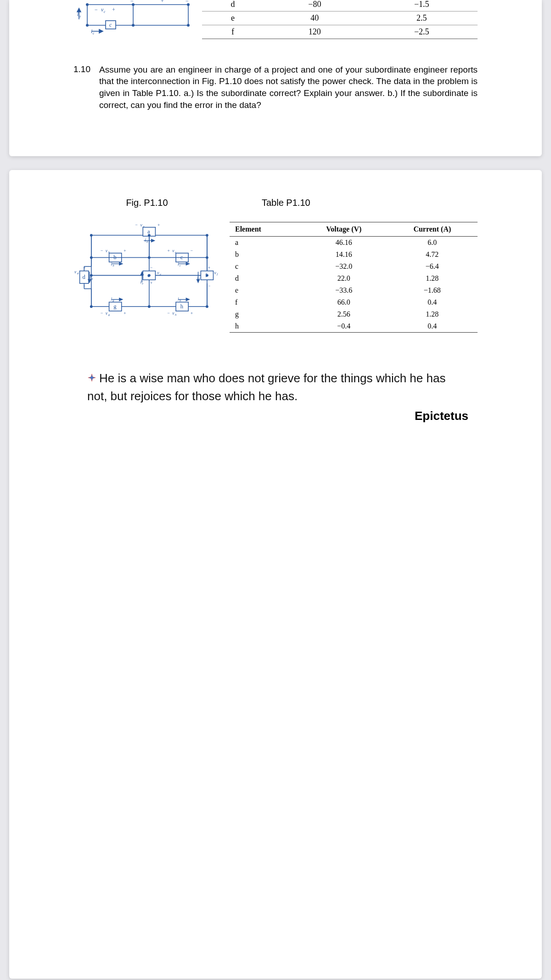 This screenshot has width=551, height=980. What do you see at coordinates (344, 278) in the screenshot?
I see `cell-v: 22.0` at bounding box center [344, 278].